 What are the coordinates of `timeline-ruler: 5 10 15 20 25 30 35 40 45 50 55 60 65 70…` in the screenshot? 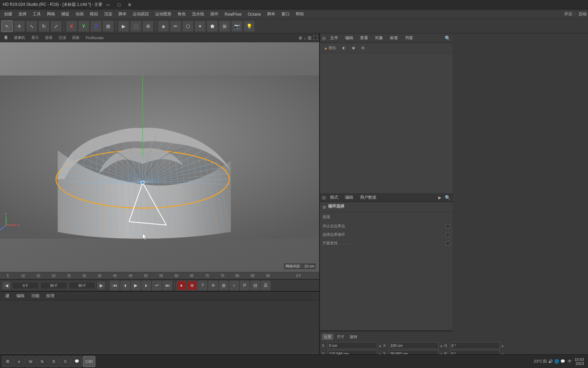 It's located at (160, 276).